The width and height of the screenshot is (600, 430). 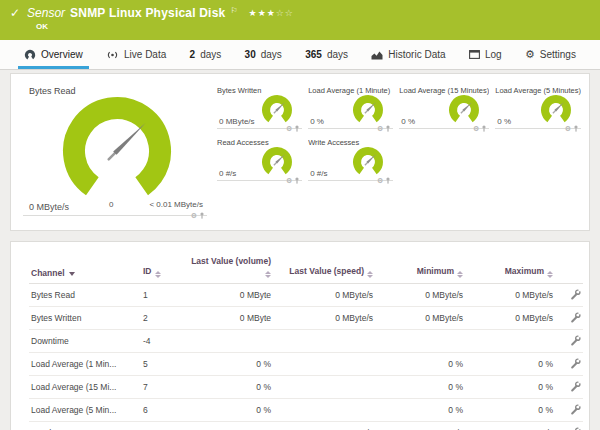 What do you see at coordinates (85, 296) in the screenshot?
I see `cell-channel: Bytes Read` at bounding box center [85, 296].